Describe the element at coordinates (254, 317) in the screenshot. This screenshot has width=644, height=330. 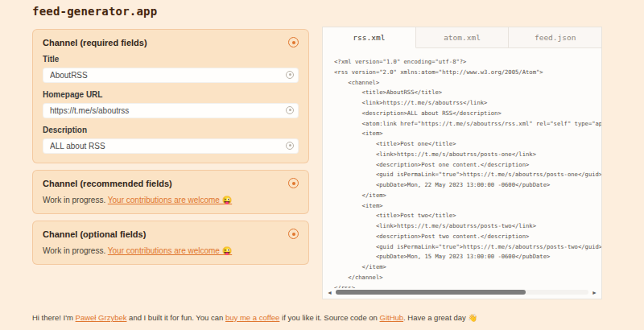
I see `footer: Hi there! I'm Paweł Grzybek and I built …` at that location.